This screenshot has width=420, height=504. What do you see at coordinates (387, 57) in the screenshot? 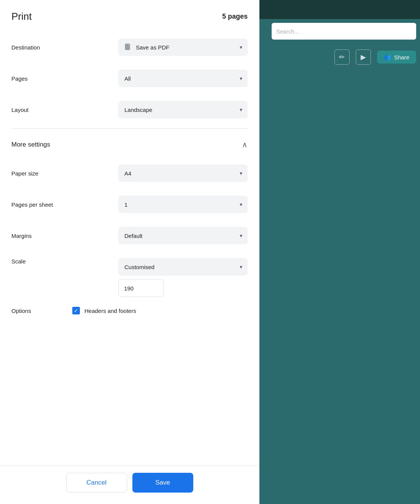
I see `share-icon: 👥` at bounding box center [387, 57].